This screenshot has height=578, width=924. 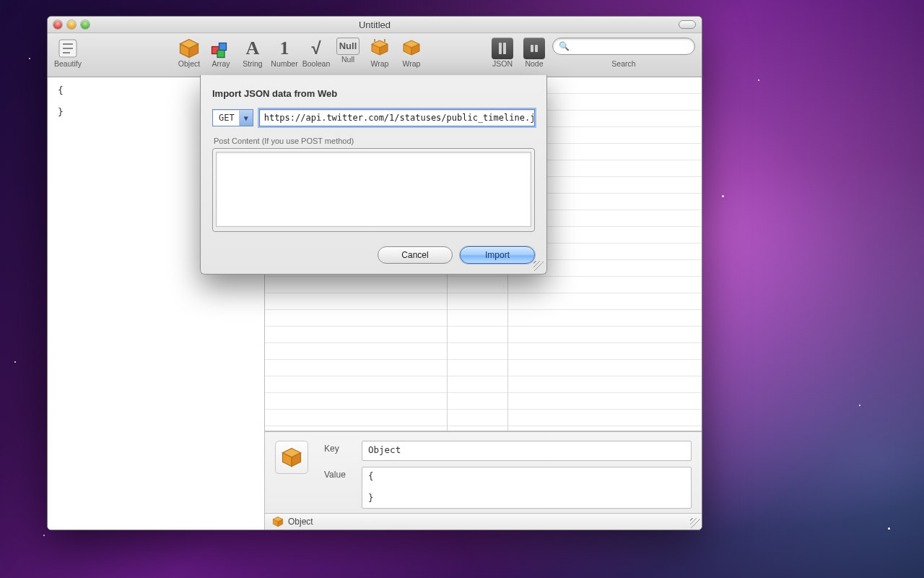 I want to click on type-null-button: Null Null, so click(x=348, y=49).